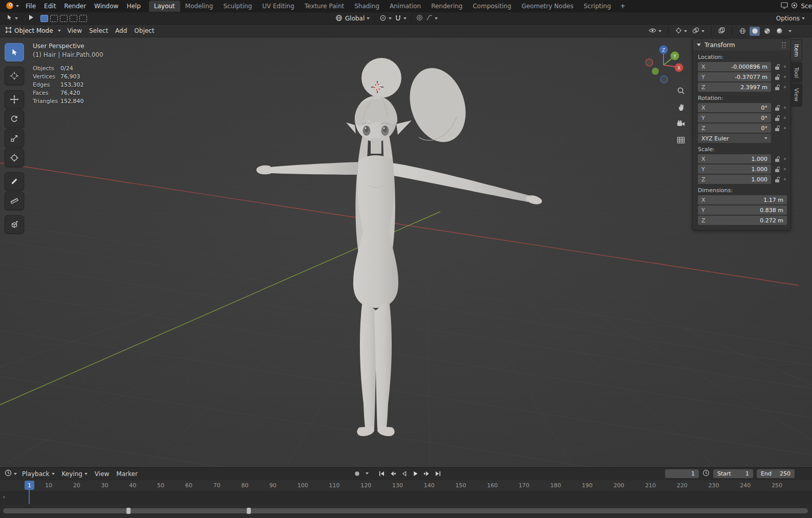 This screenshot has width=812, height=518. What do you see at coordinates (31, 6) in the screenshot?
I see `menu-file: File` at bounding box center [31, 6].